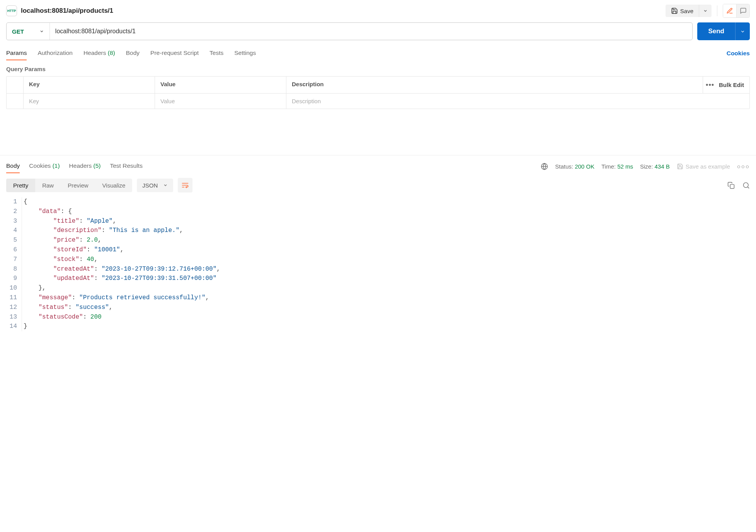 This screenshot has width=756, height=532. What do you see at coordinates (662, 166) in the screenshot?
I see `size-value: 434 B` at bounding box center [662, 166].